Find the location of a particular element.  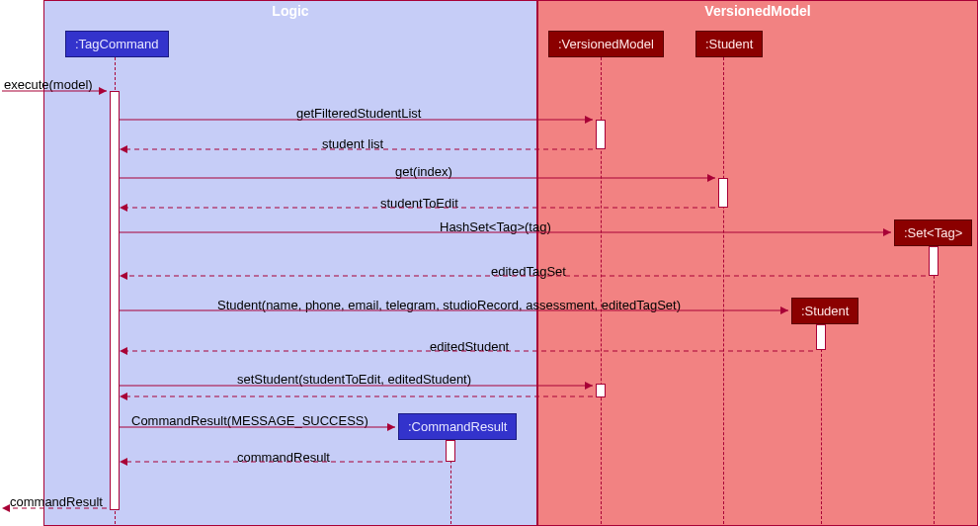

msg-setstudent: setStudent(studentToEdit, editedStudent) is located at coordinates (354, 380).